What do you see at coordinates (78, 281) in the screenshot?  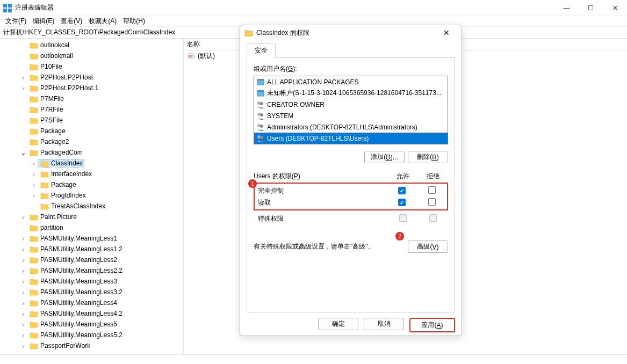 I see `tree-item-label: PASMUtility.MeaningLess3` at bounding box center [78, 281].